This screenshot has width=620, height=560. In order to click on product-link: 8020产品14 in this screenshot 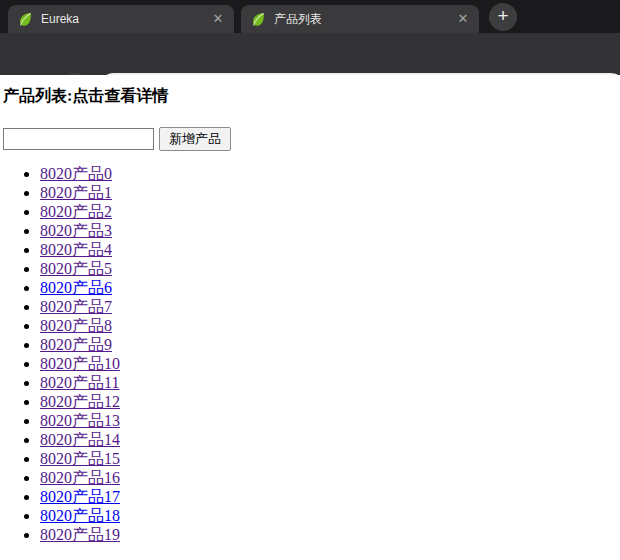, I will do `click(80, 440)`.